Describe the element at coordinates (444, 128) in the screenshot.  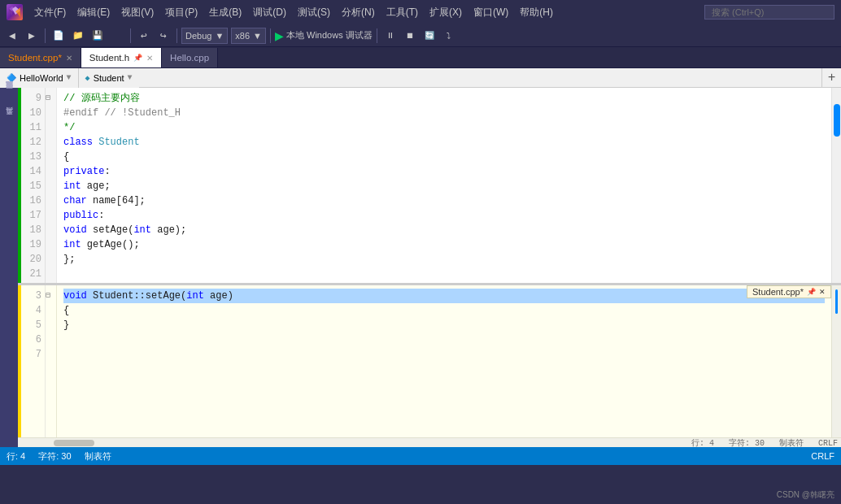
I see `code-line-12: */` at that location.